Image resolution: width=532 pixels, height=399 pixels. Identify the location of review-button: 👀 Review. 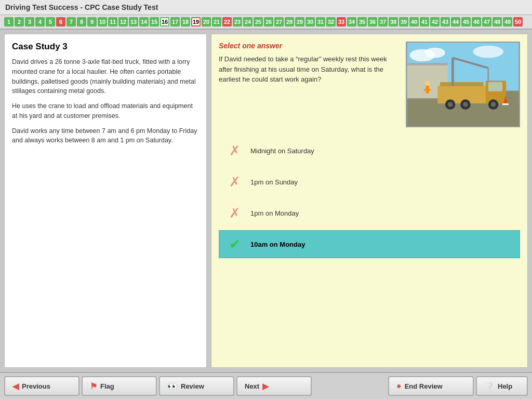
(196, 386).